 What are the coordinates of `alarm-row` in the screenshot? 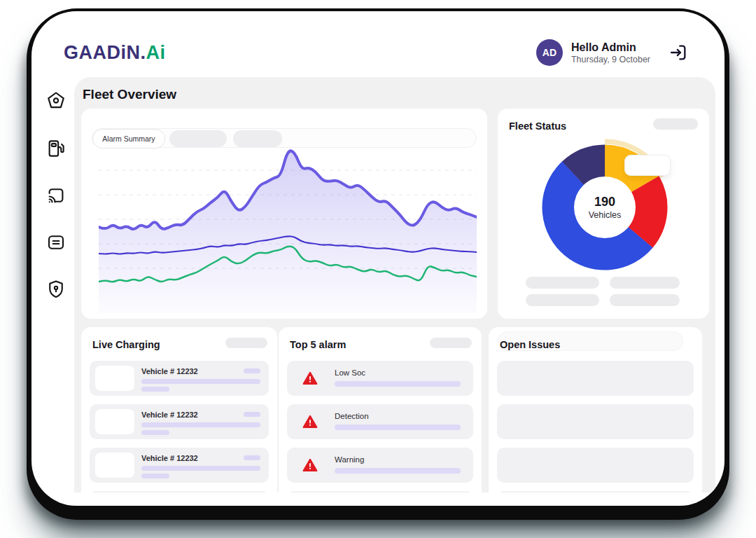 It's located at (380, 492).